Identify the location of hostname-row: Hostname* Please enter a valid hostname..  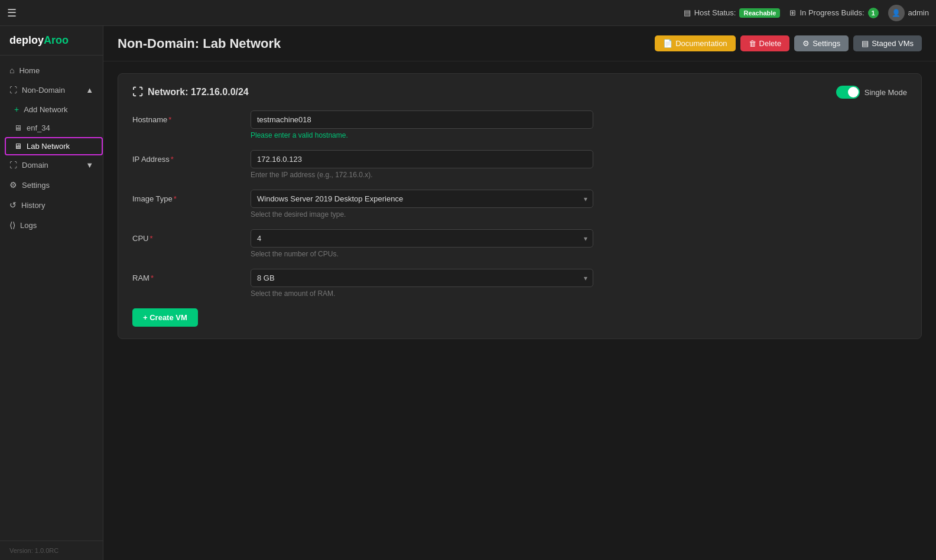
(520, 125).